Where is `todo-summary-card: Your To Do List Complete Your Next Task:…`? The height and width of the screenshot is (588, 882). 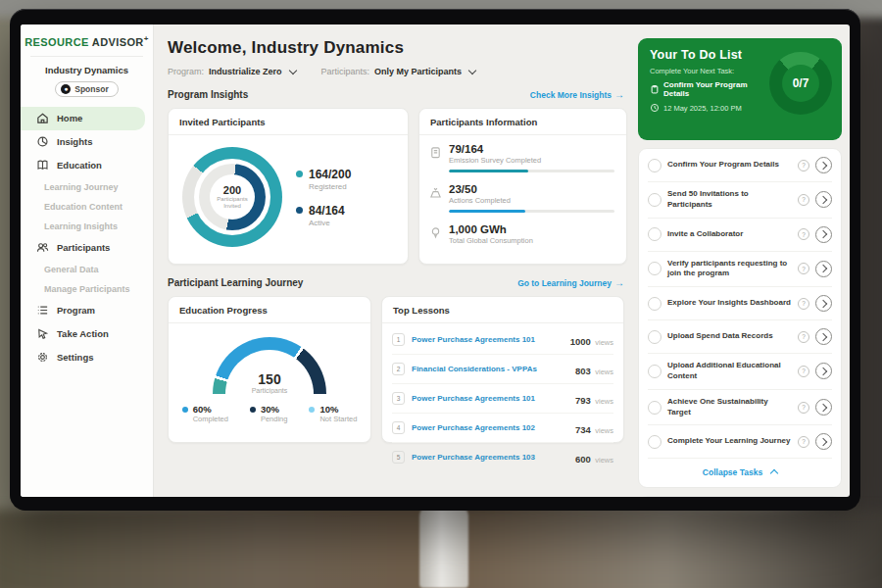 todo-summary-card: Your To Do List Complete Your Next Task:… is located at coordinates (740, 89).